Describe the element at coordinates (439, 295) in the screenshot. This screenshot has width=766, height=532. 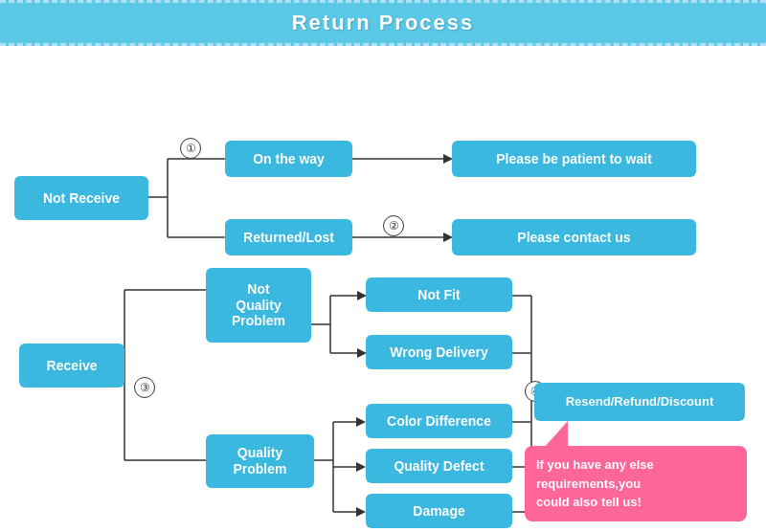
I see `not-fit-node: Not Fit` at that location.